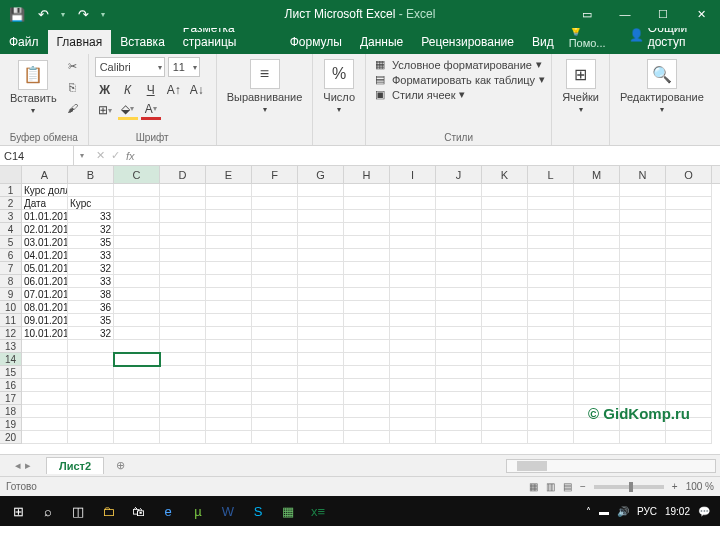  What do you see at coordinates (17, 14) in the screenshot?
I see `save-icon: 💾` at bounding box center [17, 14].